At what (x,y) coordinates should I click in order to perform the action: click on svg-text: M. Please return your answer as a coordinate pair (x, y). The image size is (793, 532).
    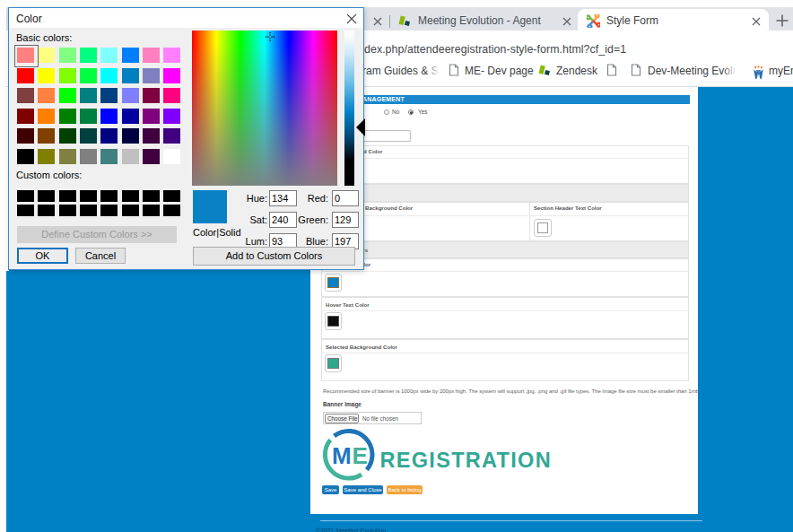
    Looking at the image, I should click on (342, 456).